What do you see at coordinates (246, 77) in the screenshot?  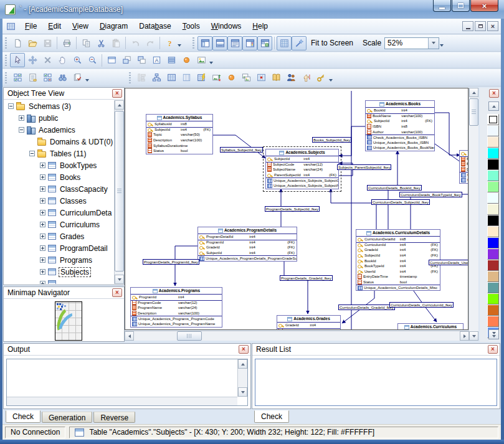 I see `images-button` at bounding box center [246, 77].